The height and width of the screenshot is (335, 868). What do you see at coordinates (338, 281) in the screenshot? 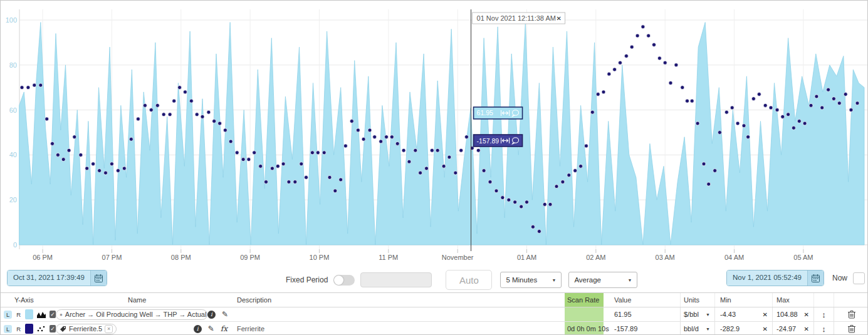
I see `toggle-knob` at bounding box center [338, 281].